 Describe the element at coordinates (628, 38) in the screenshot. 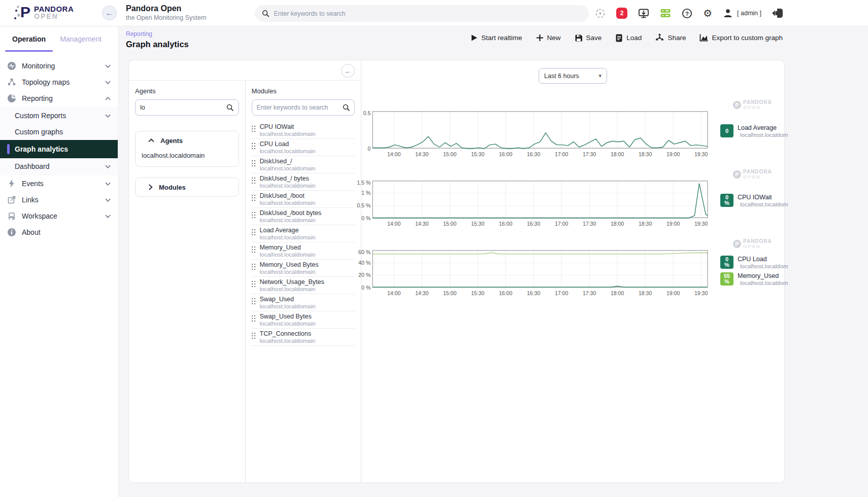

I see `load-button: Load` at that location.